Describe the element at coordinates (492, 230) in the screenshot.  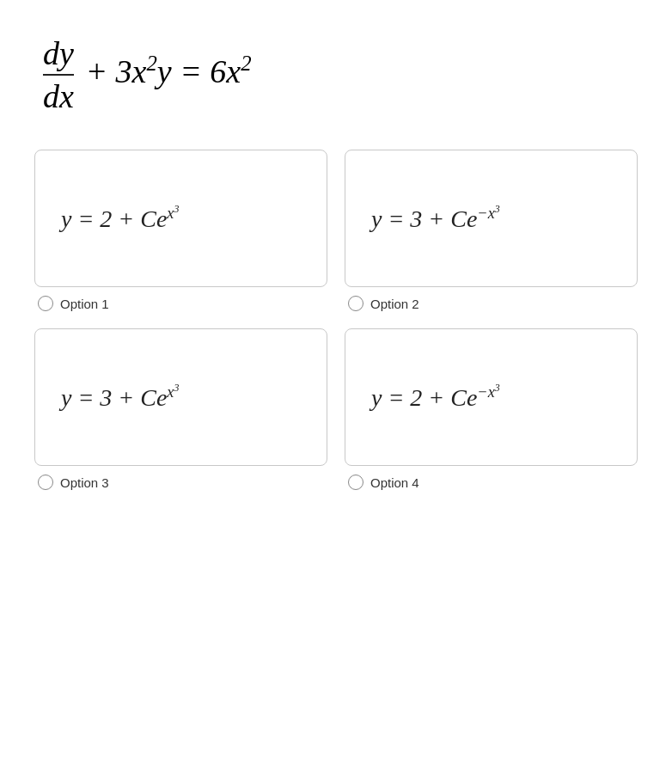
I see `option-2-wrapper: y = 3 + Ce−x3 Option 2` at that location.